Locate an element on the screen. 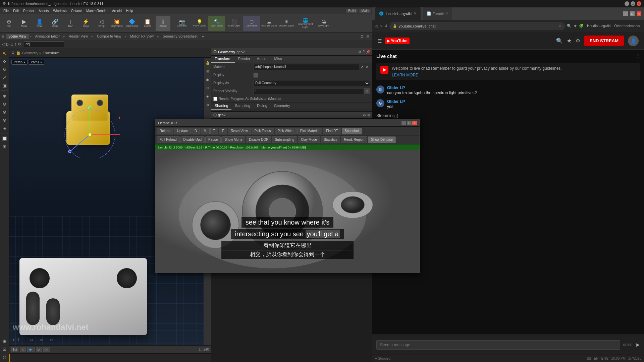 This screenshot has height=362, width=644. end-stream-button: END STREAM is located at coordinates (604, 41).